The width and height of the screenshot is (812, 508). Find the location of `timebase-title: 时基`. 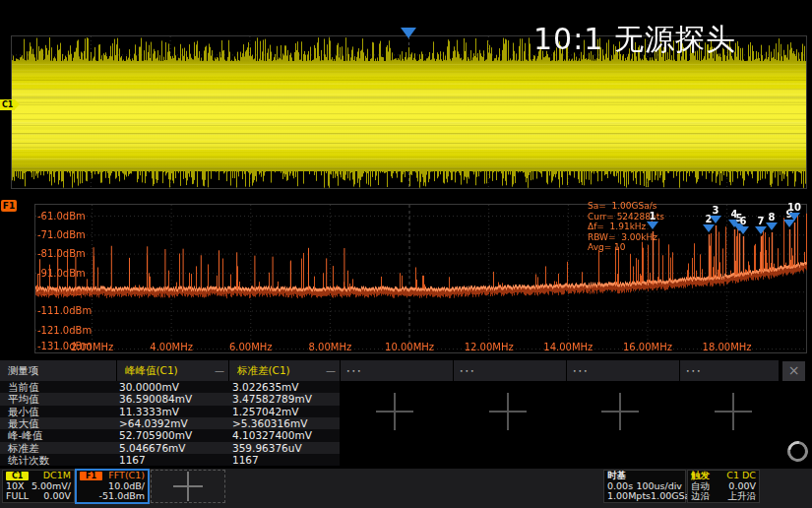

timebase-title: 时基 is located at coordinates (616, 476).